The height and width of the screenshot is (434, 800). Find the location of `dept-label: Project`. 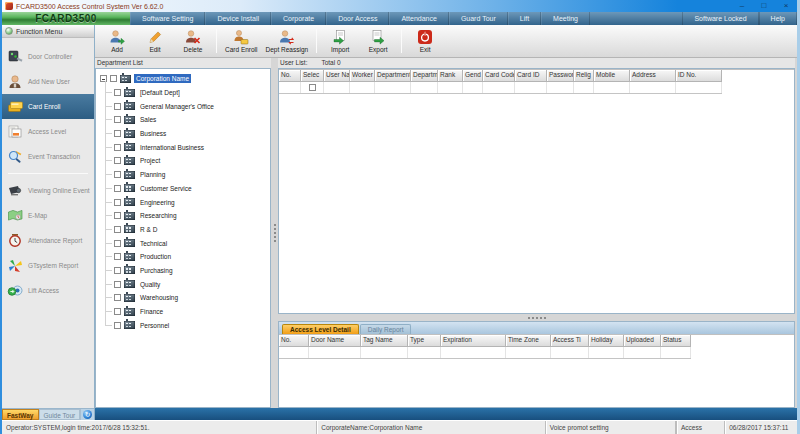

dept-label: Project is located at coordinates (150, 160).